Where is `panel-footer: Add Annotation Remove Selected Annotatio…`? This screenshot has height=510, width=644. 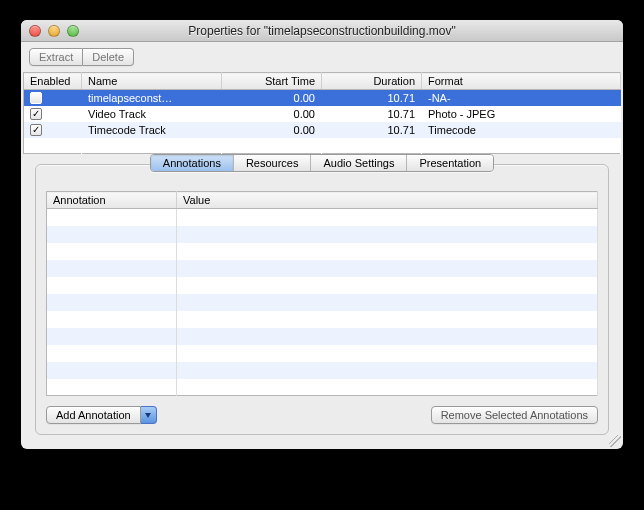 panel-footer: Add Annotation Remove Selected Annotatio… is located at coordinates (322, 415).